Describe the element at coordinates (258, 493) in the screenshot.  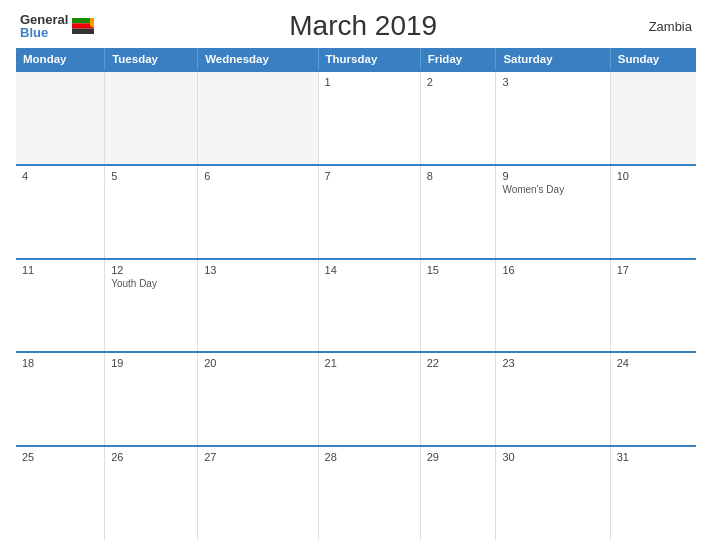
I see `day-cell: 27` at that location.